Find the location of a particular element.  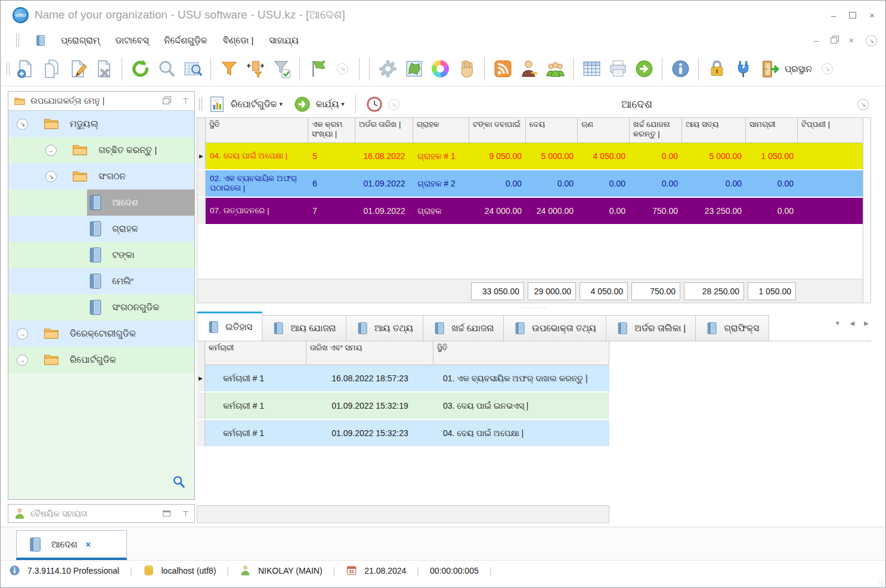

menu-item-0: ପ୍ରୋଗ୍ରାମ୍ is located at coordinates (80, 41).